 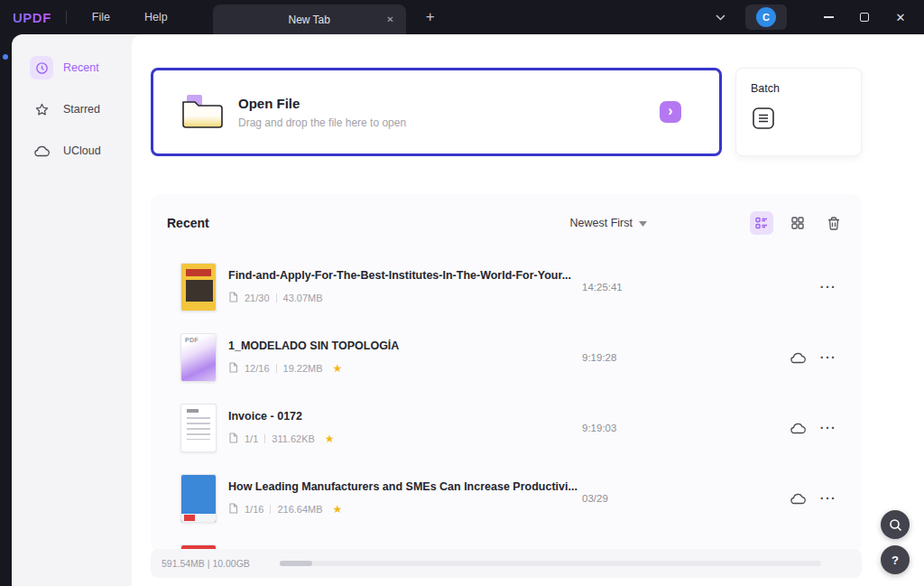 I want to click on titlebar: UPDF File Help New Tab ✕ + C ✕, so click(x=462, y=17).